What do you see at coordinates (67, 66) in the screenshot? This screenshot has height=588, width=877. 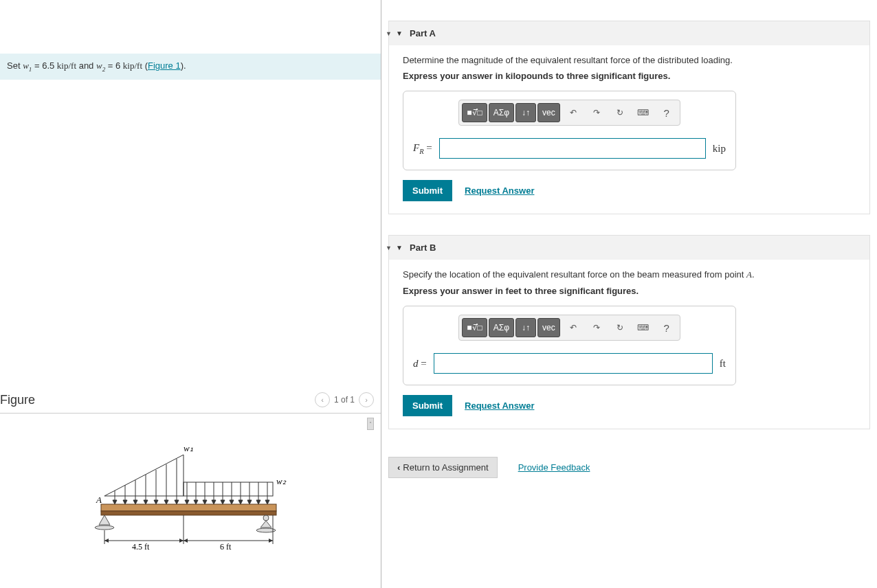 I see `w1-unit: kip/ft` at bounding box center [67, 66].